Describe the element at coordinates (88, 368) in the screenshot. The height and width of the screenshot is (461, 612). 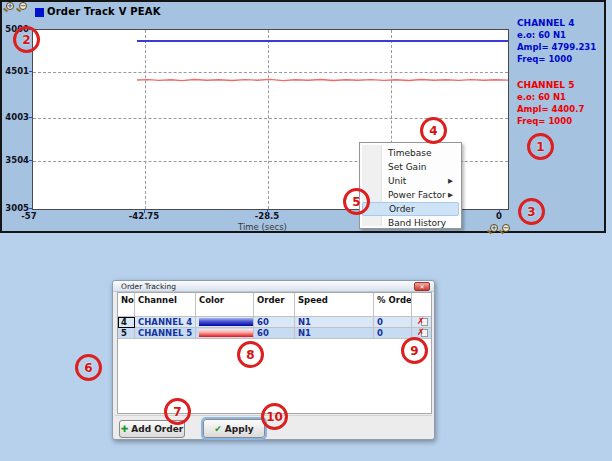
I see `annotation-circle-6: 6` at that location.